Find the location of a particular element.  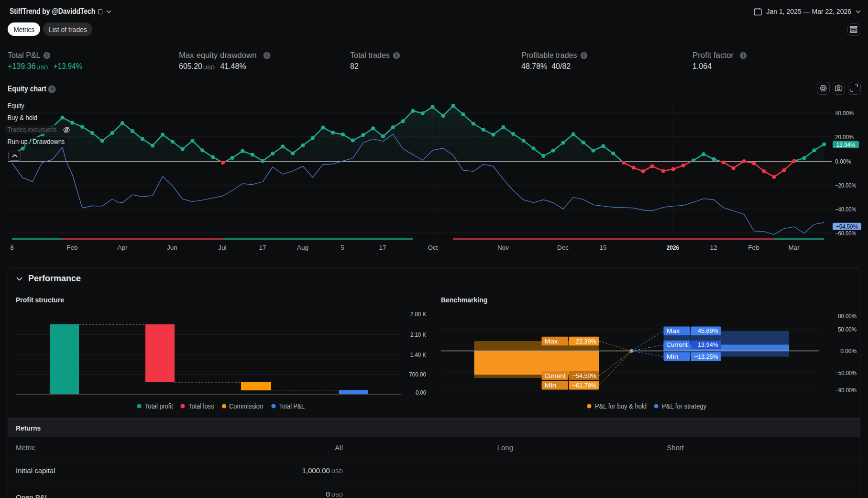

svg-text: Jun is located at coordinates (172, 248).